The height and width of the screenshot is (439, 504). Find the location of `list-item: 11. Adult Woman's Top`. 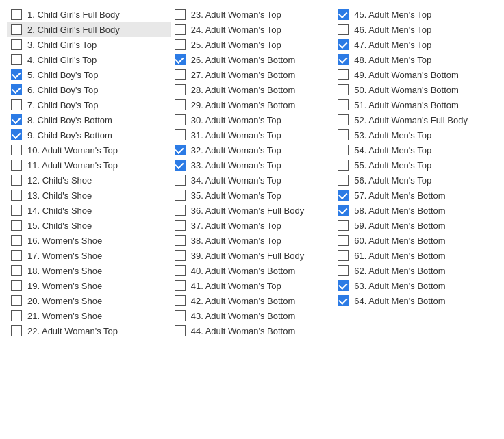

list-item: 11. Adult Woman's Top is located at coordinates (89, 165).